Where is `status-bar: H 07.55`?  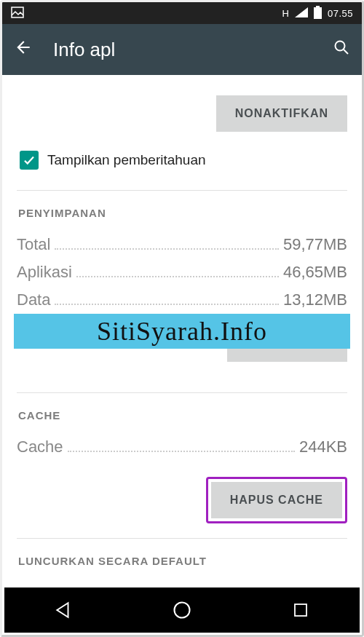 status-bar: H 07.55 is located at coordinates (182, 13).